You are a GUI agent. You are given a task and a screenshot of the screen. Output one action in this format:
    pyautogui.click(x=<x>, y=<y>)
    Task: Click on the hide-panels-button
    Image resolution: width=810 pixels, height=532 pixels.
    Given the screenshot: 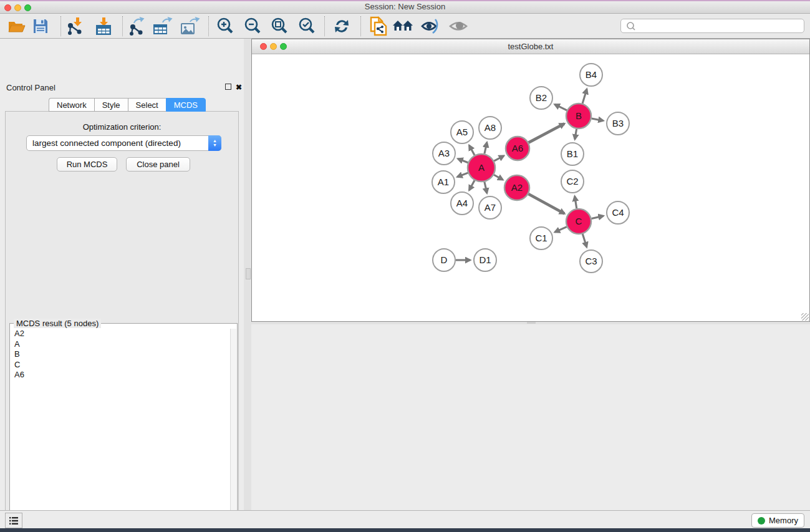 What is the action you would take?
    pyautogui.click(x=430, y=26)
    